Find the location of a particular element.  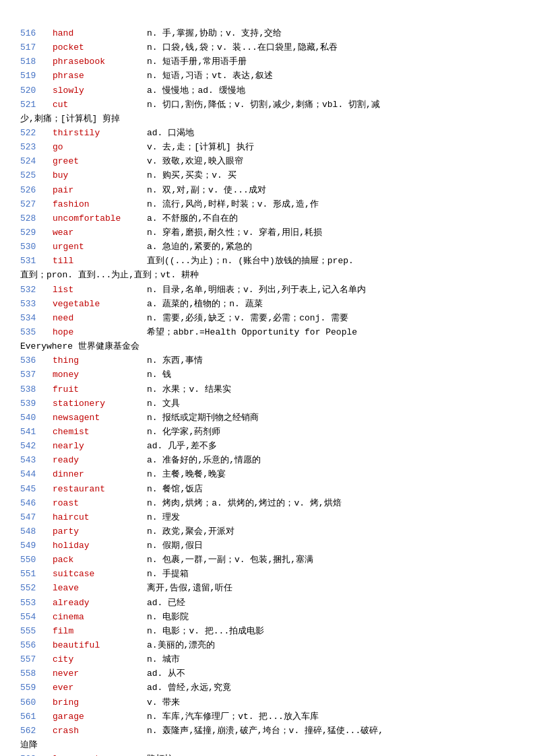

entry-def: n. 政党,聚会,开派对 is located at coordinates (331, 532).